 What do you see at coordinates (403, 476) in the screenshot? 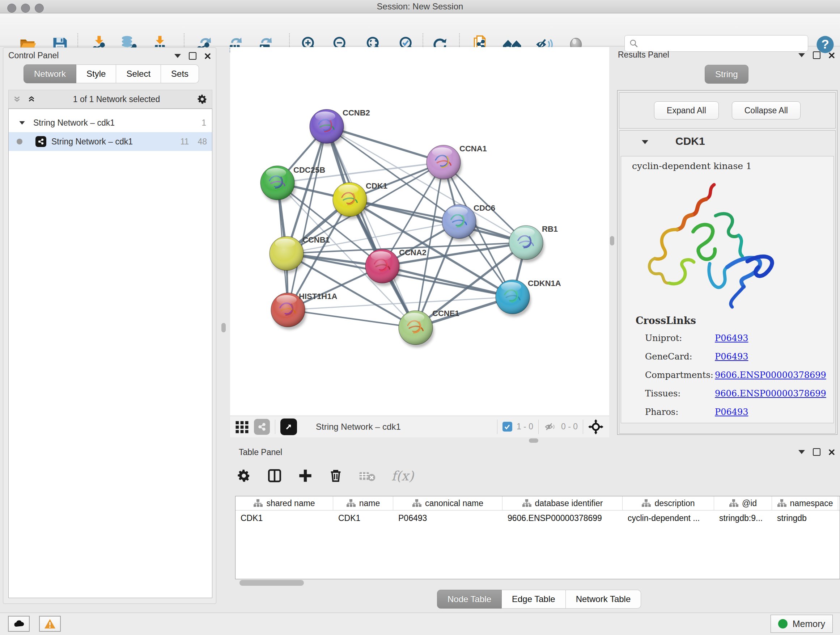
I see `function-builder-button: f(x)` at bounding box center [403, 476].